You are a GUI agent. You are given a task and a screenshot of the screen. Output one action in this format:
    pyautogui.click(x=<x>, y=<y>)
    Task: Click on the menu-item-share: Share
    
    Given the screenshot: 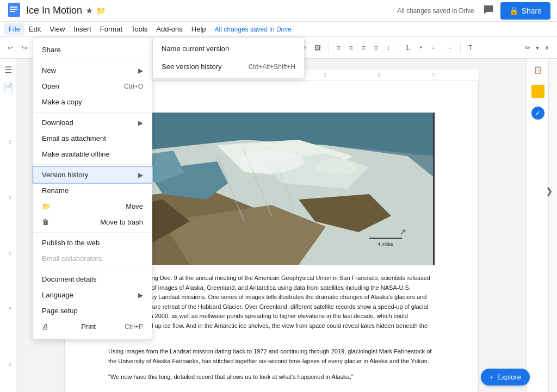 What is the action you would take?
    pyautogui.click(x=92, y=50)
    